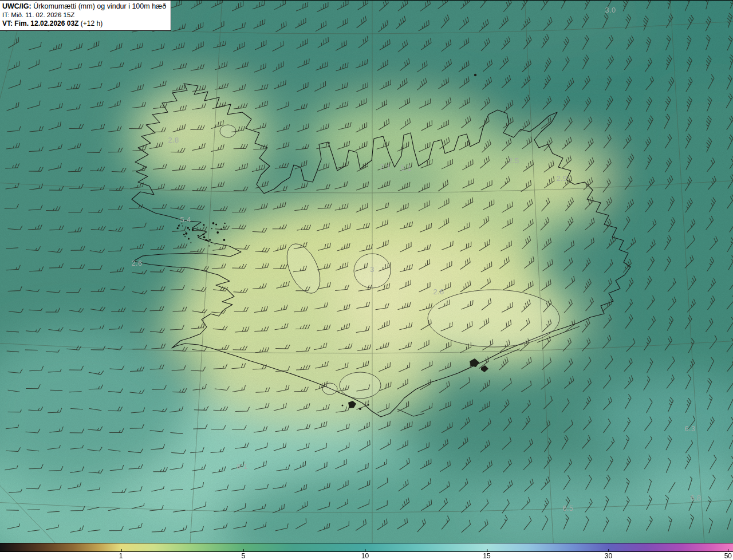 Image resolution: width=733 pixels, height=560 pixels. What do you see at coordinates (366, 551) in the screenshot?
I see `colorbar: 1510153050` at bounding box center [366, 551].